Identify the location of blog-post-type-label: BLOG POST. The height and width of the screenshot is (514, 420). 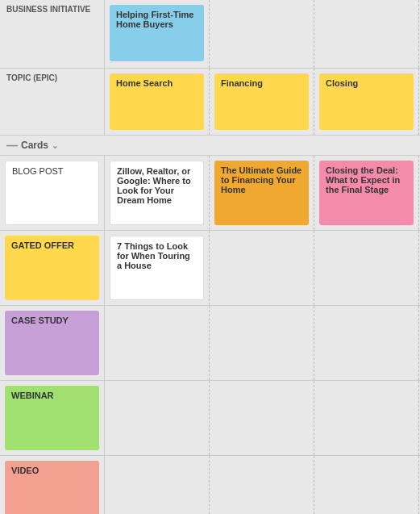
(52, 193).